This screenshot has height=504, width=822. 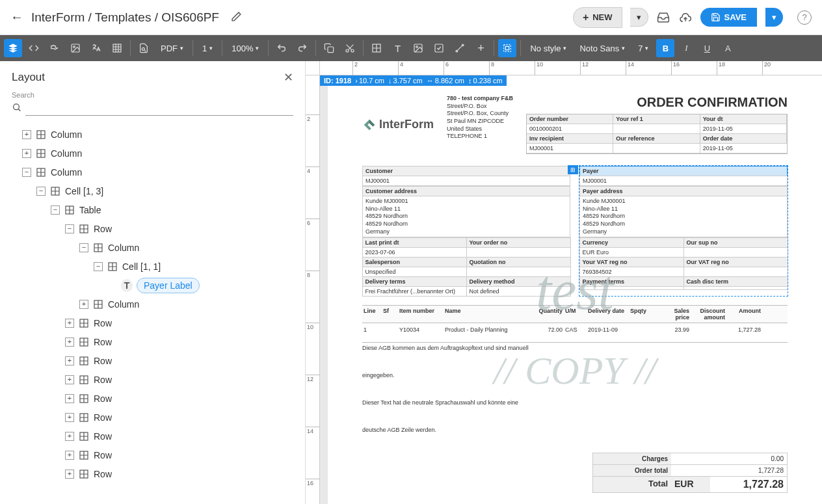 I want to click on select-all-icon, so click(x=507, y=48).